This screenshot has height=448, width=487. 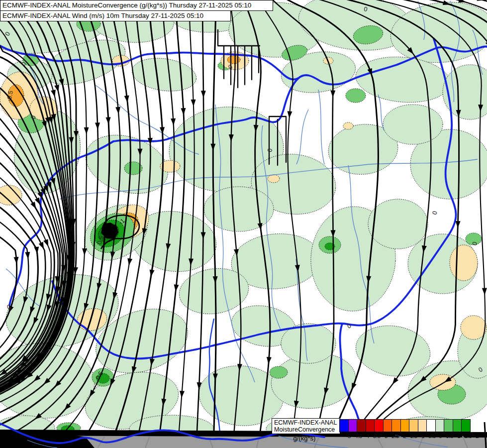 What do you see at coordinates (478, 436) in the screenshot?
I see `legend-tick-label: 2` at bounding box center [478, 436].